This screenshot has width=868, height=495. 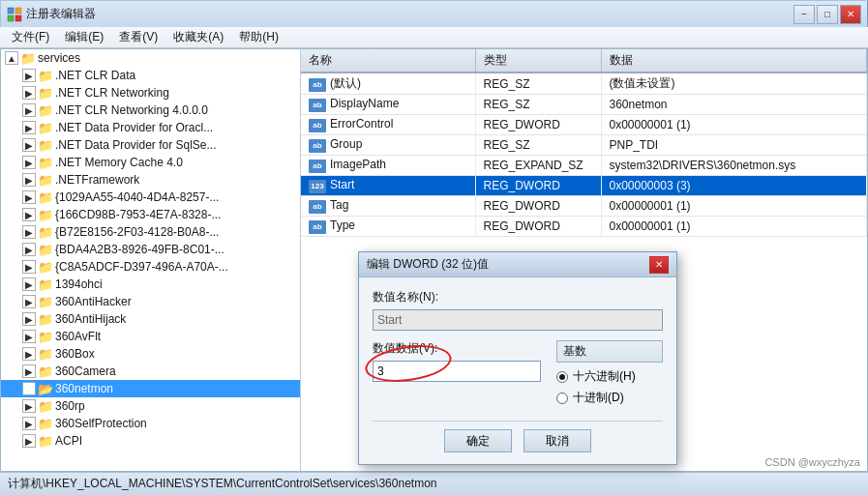 I want to click on dialog-title-text: 编辑 DWORD (32 位)值, so click(x=508, y=265).